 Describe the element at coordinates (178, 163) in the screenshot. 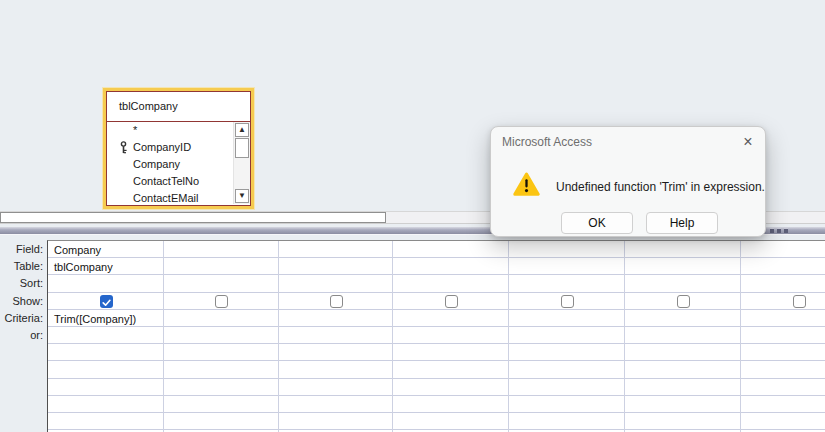

I see `field-list-body: *CompanyIDCompanyContactTelNoContactEMai…` at that location.